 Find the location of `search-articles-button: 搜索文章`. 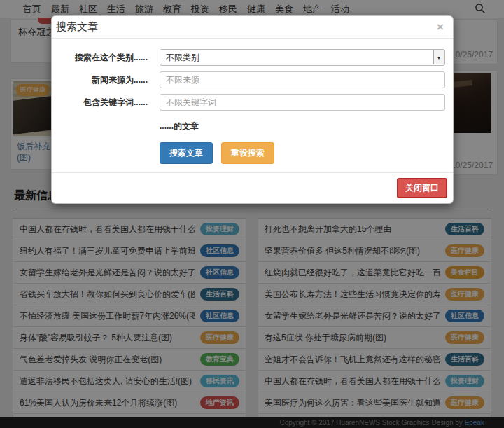

search-articles-button: 搜索文章 is located at coordinates (186, 153).